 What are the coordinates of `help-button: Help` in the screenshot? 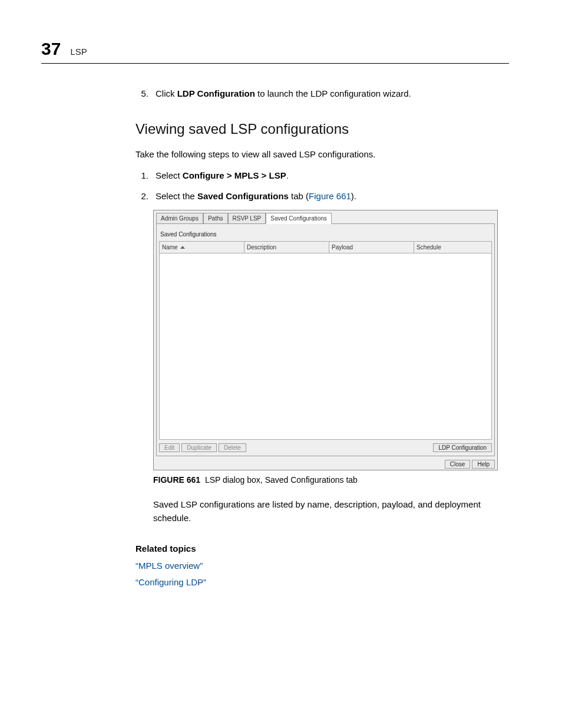 It's located at (483, 465).